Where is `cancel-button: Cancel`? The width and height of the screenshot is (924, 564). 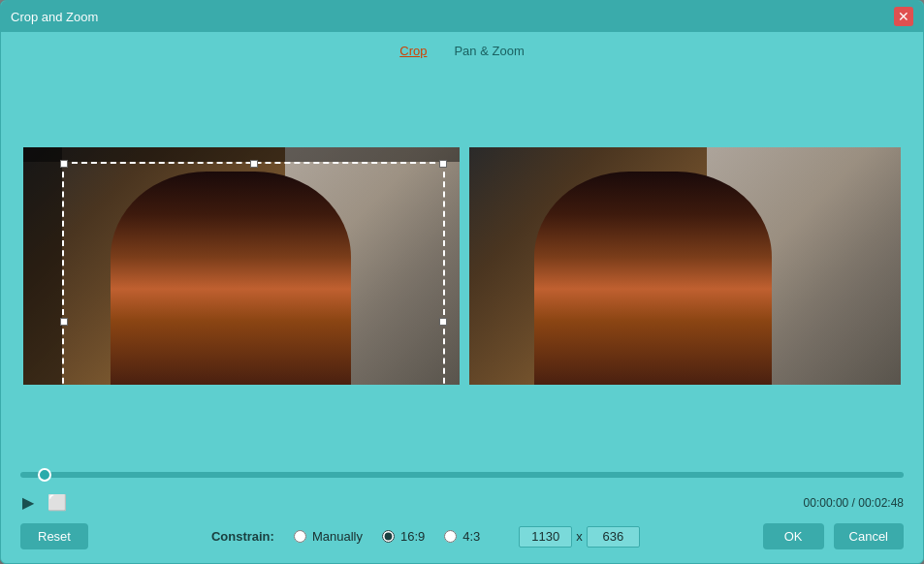 cancel-button: Cancel is located at coordinates (869, 537).